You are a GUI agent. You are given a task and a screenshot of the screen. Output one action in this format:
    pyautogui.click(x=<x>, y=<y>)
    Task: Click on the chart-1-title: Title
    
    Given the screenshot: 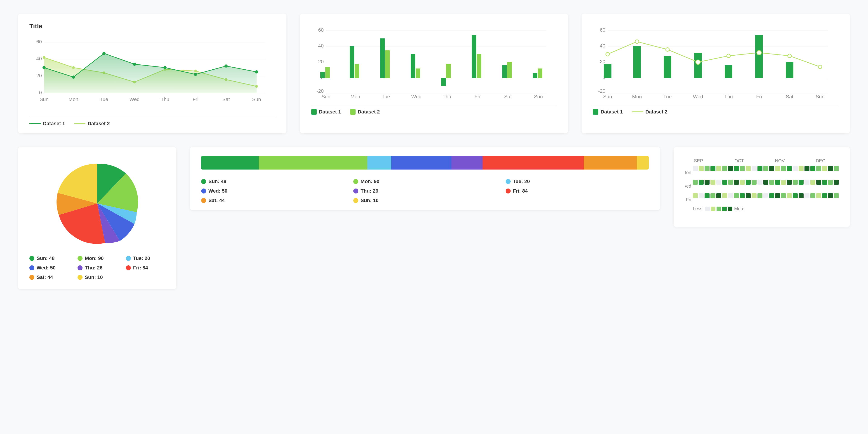 What is the action you would take?
    pyautogui.click(x=152, y=26)
    